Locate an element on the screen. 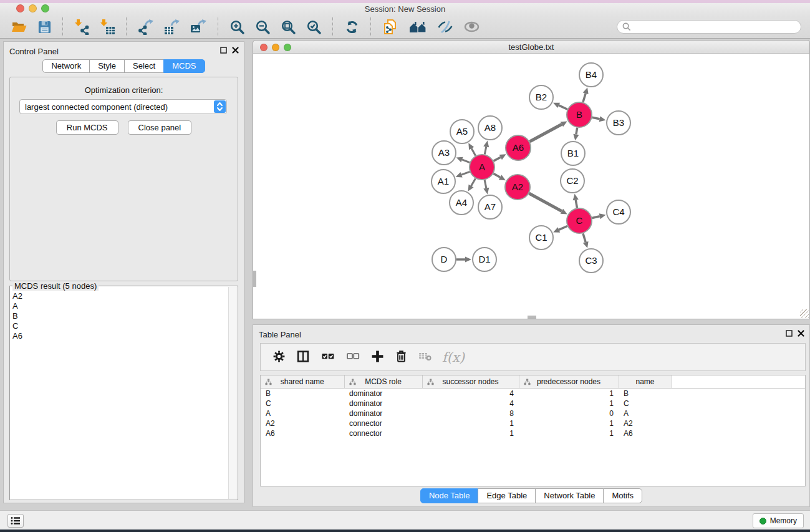 This screenshot has height=532, width=810. select-all-columns-button is located at coordinates (328, 357).